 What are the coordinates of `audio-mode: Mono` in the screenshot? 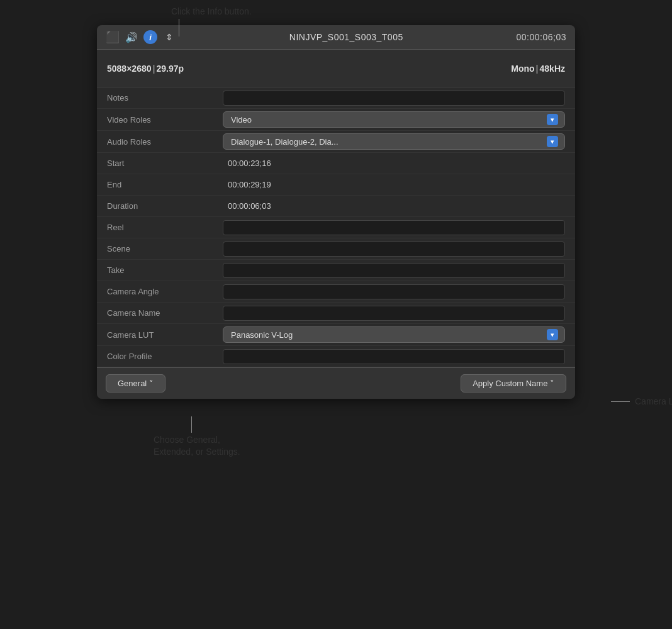 It's located at (522, 69).